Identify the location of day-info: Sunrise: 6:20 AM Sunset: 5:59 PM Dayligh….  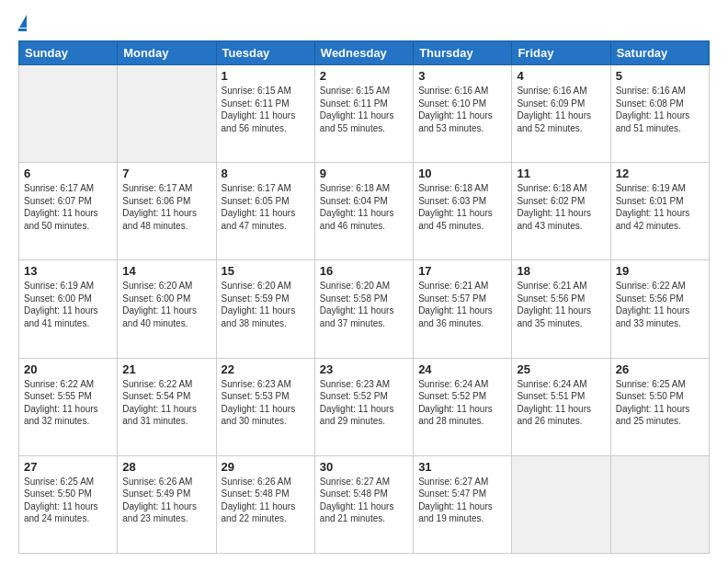
(266, 304).